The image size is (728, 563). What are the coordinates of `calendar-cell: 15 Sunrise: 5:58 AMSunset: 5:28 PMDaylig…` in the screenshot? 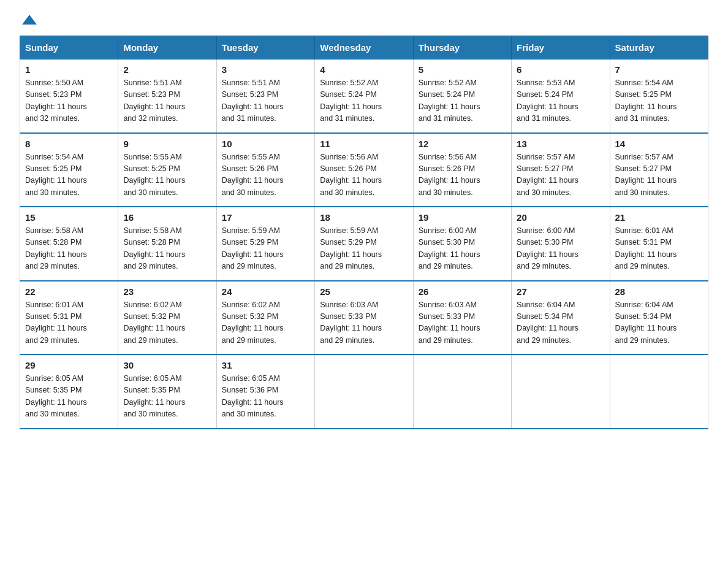 It's located at (69, 244).